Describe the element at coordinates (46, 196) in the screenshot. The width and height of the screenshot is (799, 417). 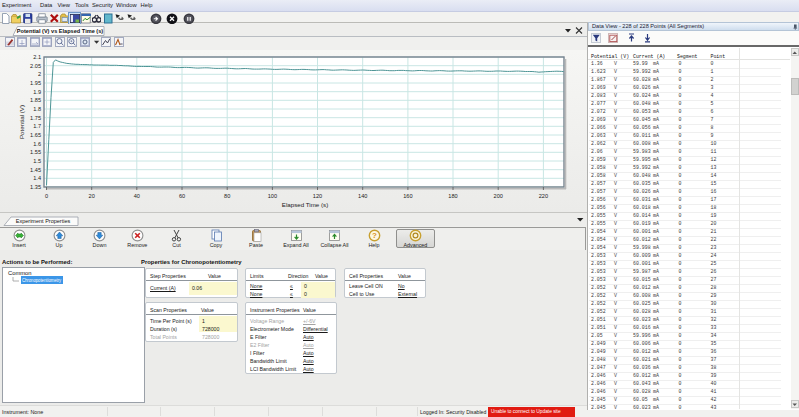
I see `svg-text: 0` at that location.